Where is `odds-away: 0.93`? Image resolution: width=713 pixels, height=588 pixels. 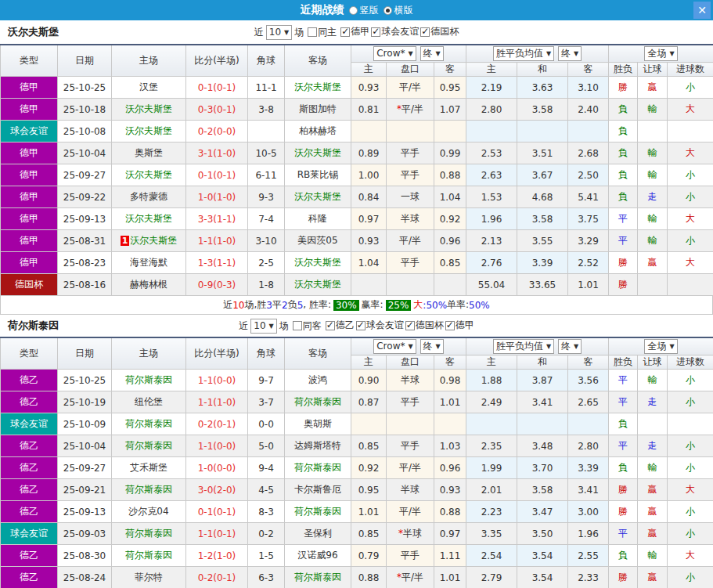
odds-away: 0.93 is located at coordinates (451, 490).